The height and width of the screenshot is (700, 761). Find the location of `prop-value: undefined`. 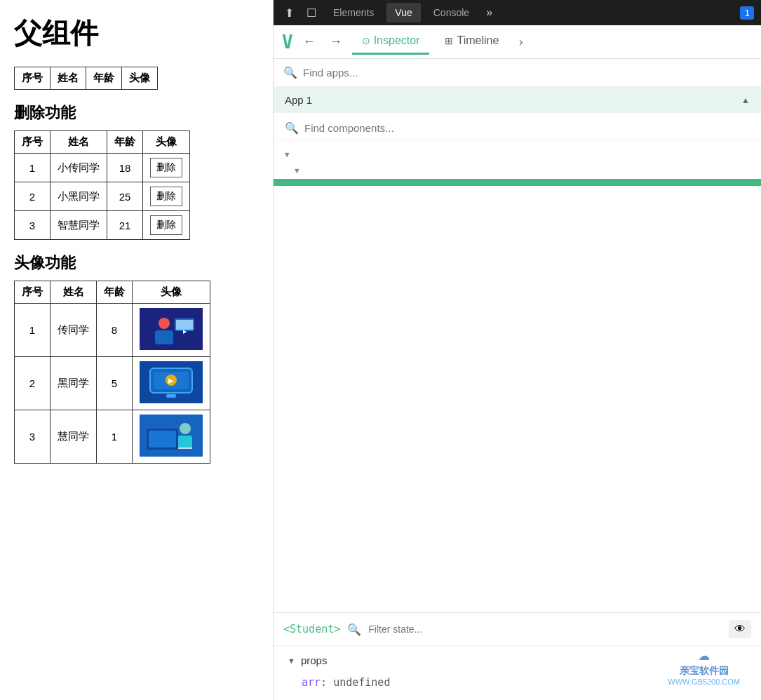

prop-value: undefined is located at coordinates (362, 682).